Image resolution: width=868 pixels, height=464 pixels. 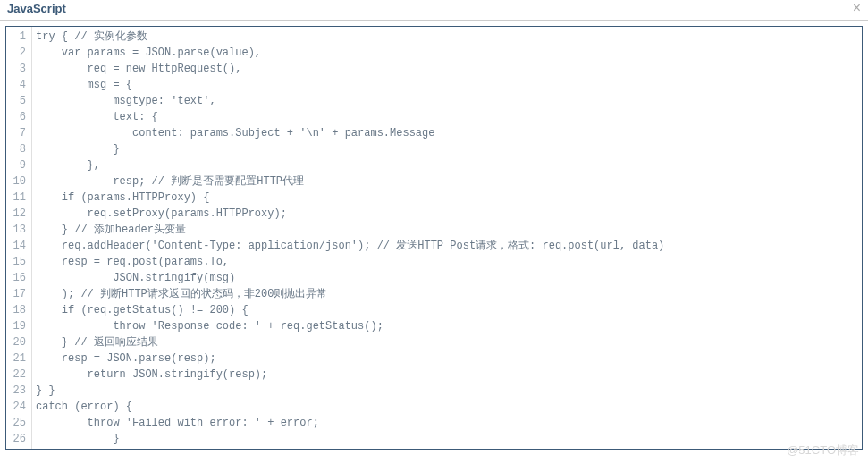 What do you see at coordinates (447, 294) in the screenshot?
I see `code-line: ); // 判断HTTP请求返回的状态码，非200则抛出异常` at bounding box center [447, 294].